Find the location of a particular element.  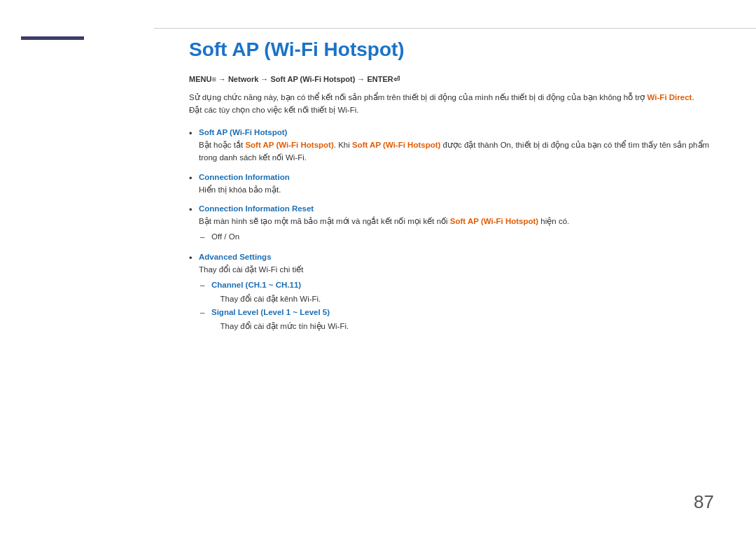

intro-line-2: Đặt các tùy chọn cho việc kết nối thiết … is located at coordinates (274, 110).